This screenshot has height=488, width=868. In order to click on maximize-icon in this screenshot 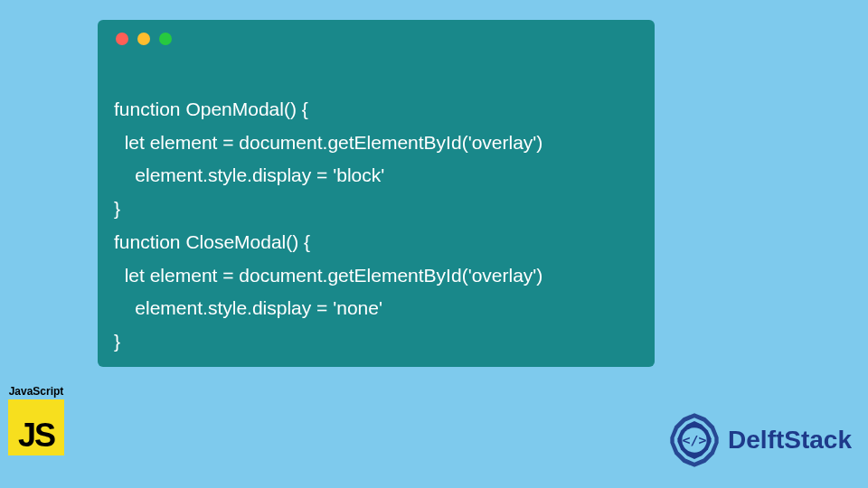, I will do `click(165, 39)`.